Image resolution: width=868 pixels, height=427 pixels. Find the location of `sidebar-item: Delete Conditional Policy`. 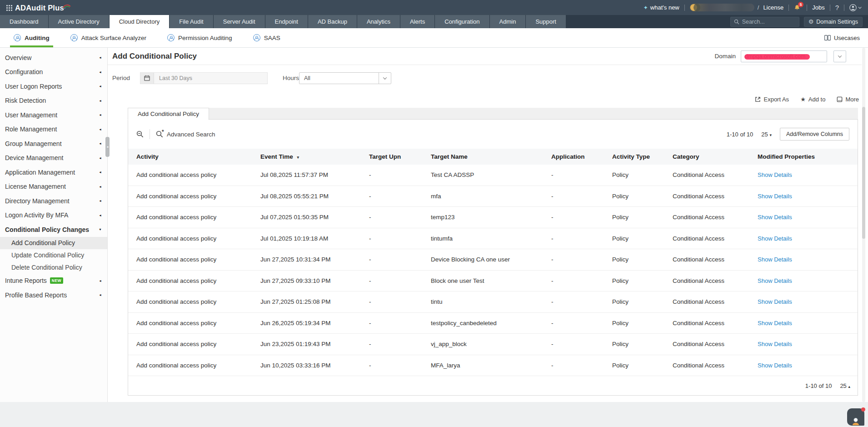

sidebar-item: Delete Conditional Policy is located at coordinates (54, 267).